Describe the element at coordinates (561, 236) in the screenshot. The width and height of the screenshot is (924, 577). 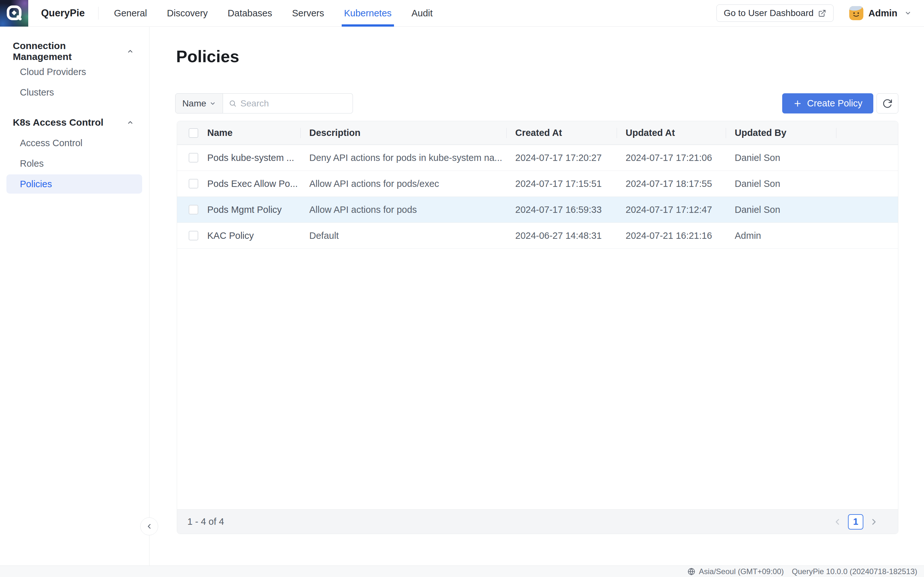
I see `policy-created-at: 2024-06-27 14:48:31` at that location.